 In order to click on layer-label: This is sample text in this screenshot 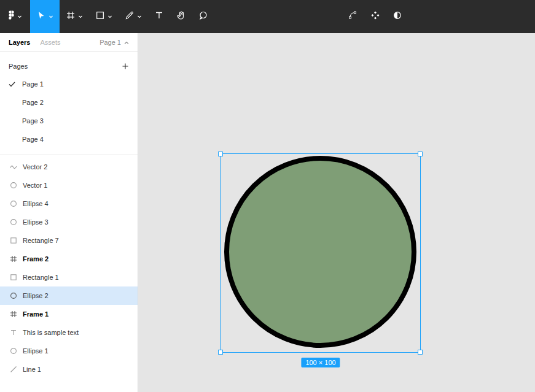, I will do `click(50, 332)`.